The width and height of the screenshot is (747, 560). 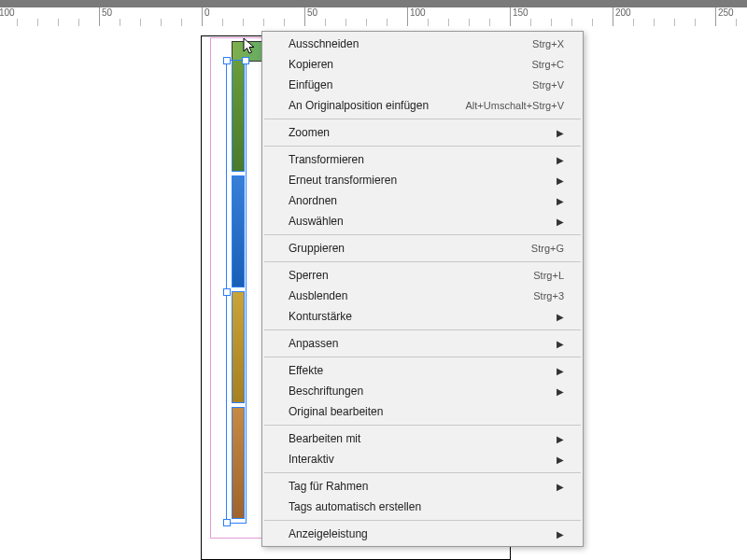 What do you see at coordinates (422, 296) in the screenshot?
I see `menu-item: AusblendenStrg+3` at bounding box center [422, 296].